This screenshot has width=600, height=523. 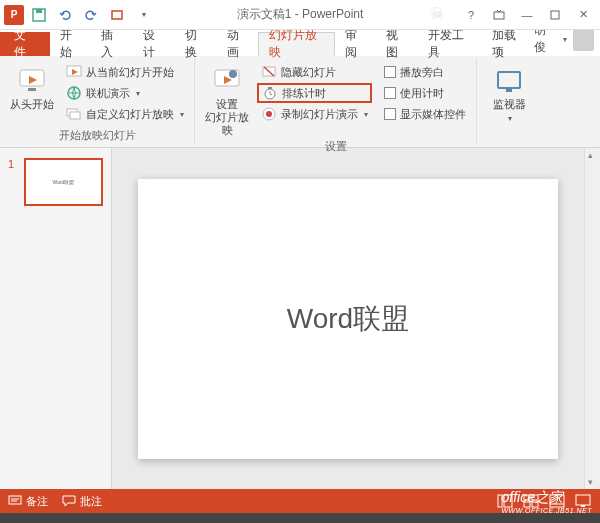 What do you see at coordinates (98, 134) in the screenshot?
I see `group-label: 开始放映幻灯片` at bounding box center [98, 134].